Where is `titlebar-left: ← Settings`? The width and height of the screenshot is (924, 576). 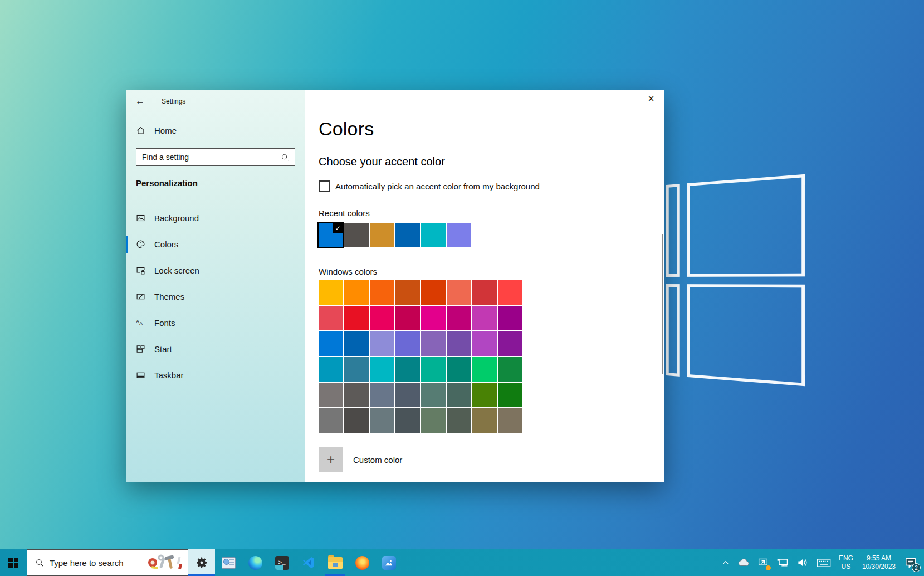 titlebar-left: ← Settings is located at coordinates (160, 101).